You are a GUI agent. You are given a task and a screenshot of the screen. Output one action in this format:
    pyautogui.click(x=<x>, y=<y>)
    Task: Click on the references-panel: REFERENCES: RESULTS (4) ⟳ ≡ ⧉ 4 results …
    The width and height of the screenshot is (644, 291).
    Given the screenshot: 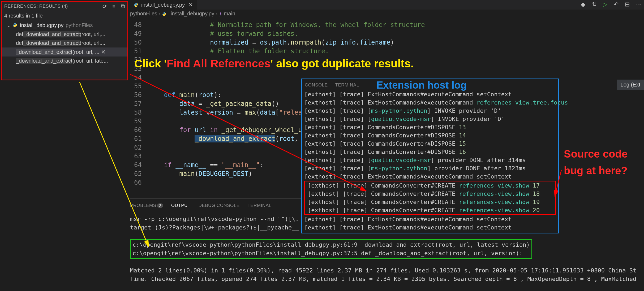 What is the action you would take?
    pyautogui.click(x=65, y=41)
    